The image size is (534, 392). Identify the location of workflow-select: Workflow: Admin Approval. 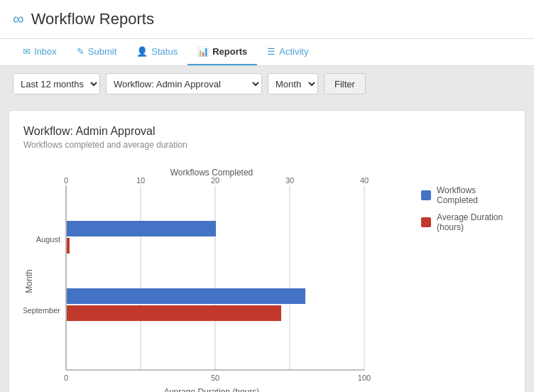
(184, 84).